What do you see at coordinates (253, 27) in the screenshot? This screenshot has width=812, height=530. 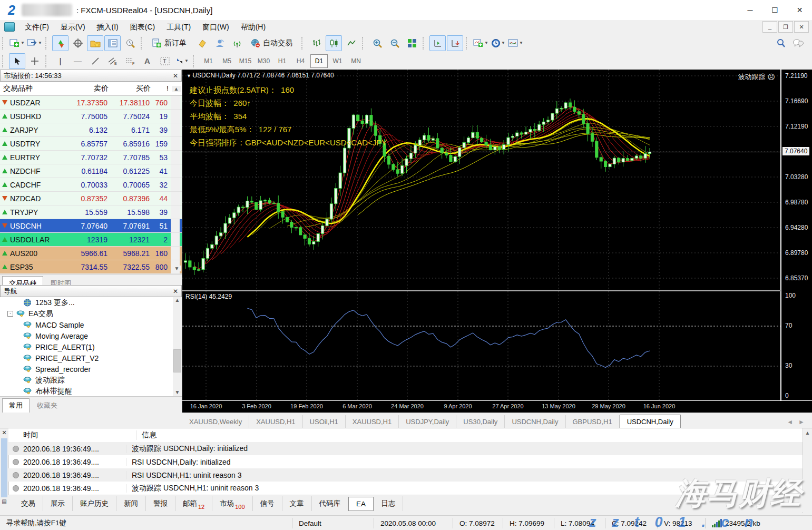 I see `menu-item-6: 帮助(H)` at bounding box center [253, 27].